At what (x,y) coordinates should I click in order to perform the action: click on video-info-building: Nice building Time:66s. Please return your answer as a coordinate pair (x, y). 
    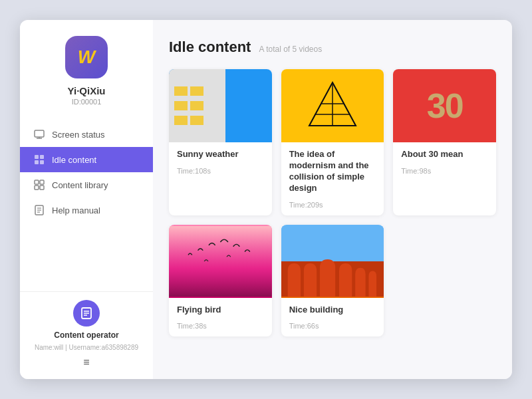
    Looking at the image, I should click on (332, 318).